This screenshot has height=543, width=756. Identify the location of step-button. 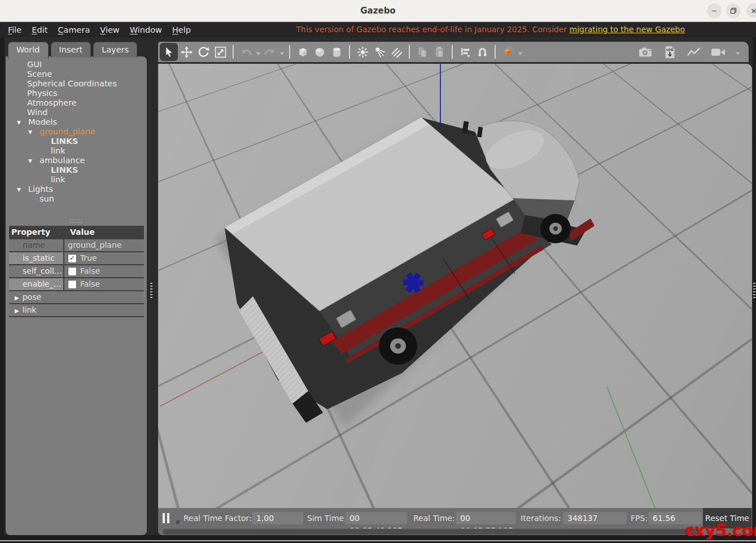
(178, 522).